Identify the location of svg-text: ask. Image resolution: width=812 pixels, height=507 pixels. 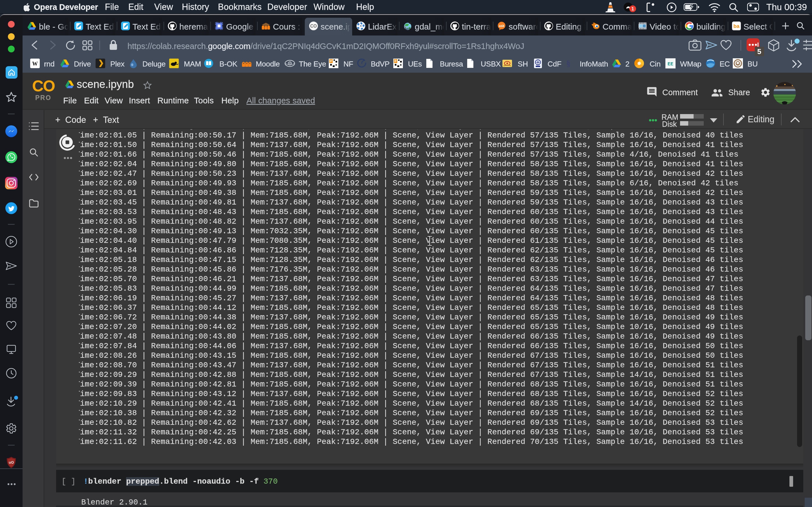
(501, 26).